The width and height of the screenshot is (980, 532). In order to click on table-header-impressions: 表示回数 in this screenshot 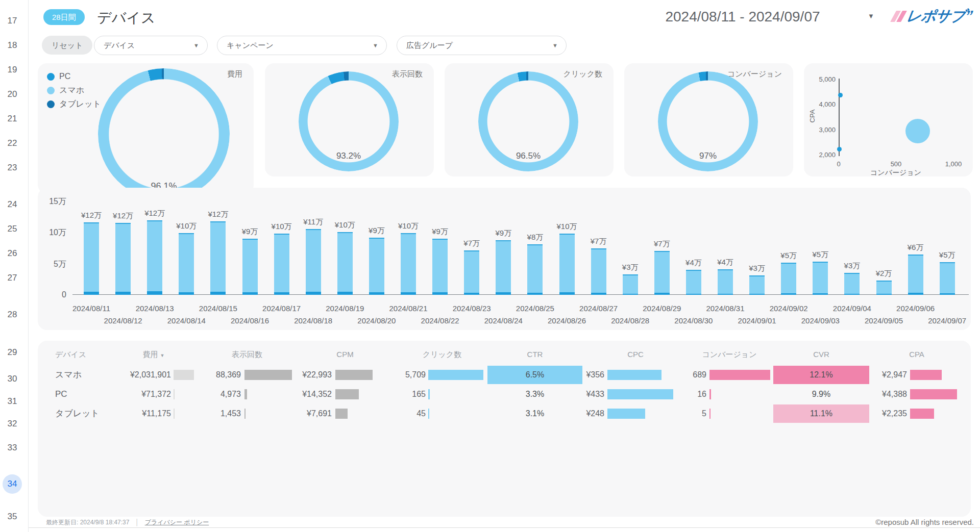, I will do `click(247, 355)`.